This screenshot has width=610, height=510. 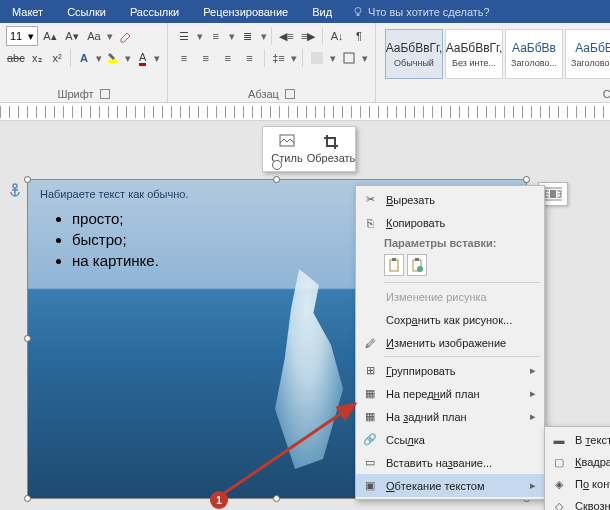 I want to click on font-group-label: Шрифт, so click(x=75, y=94).